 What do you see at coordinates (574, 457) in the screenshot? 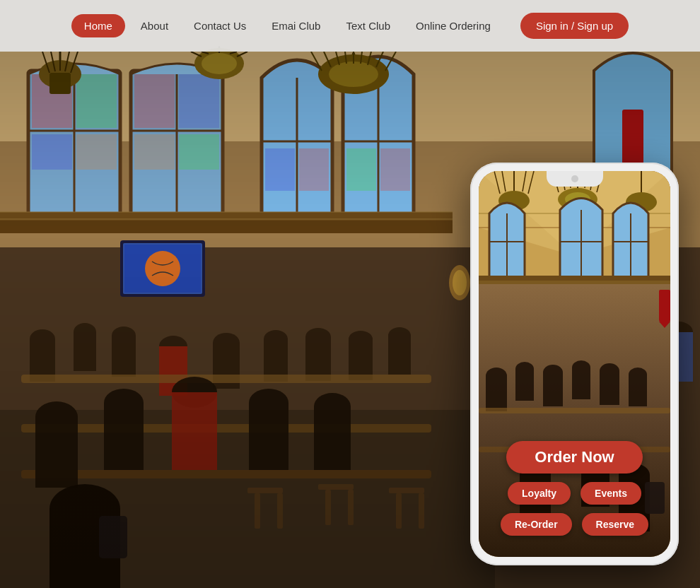
I see `order-now-button: Order Now` at bounding box center [574, 457].